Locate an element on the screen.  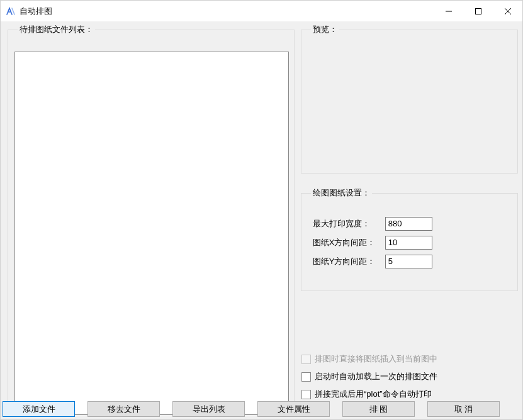
max-print-width-label: 最大打印宽度： is located at coordinates (349, 224).